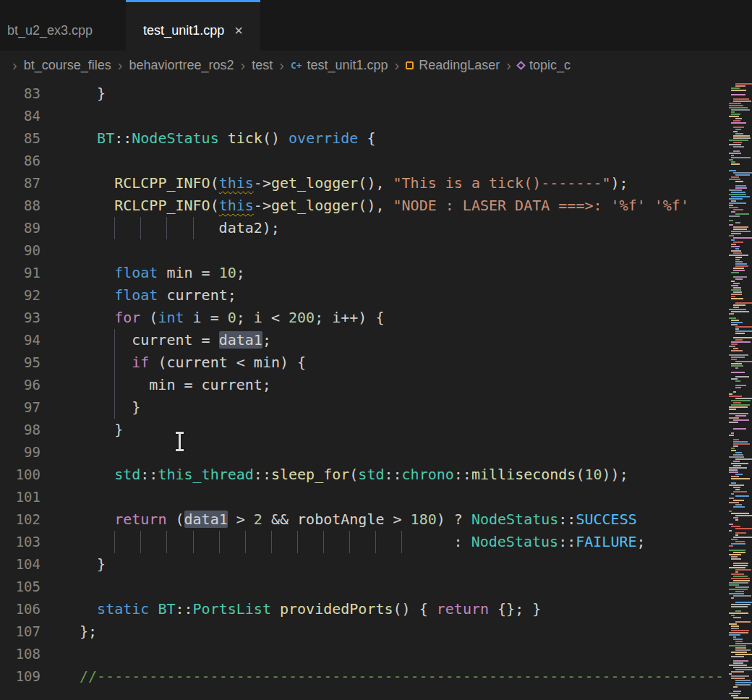  I want to click on code-token: 10, so click(593, 474).